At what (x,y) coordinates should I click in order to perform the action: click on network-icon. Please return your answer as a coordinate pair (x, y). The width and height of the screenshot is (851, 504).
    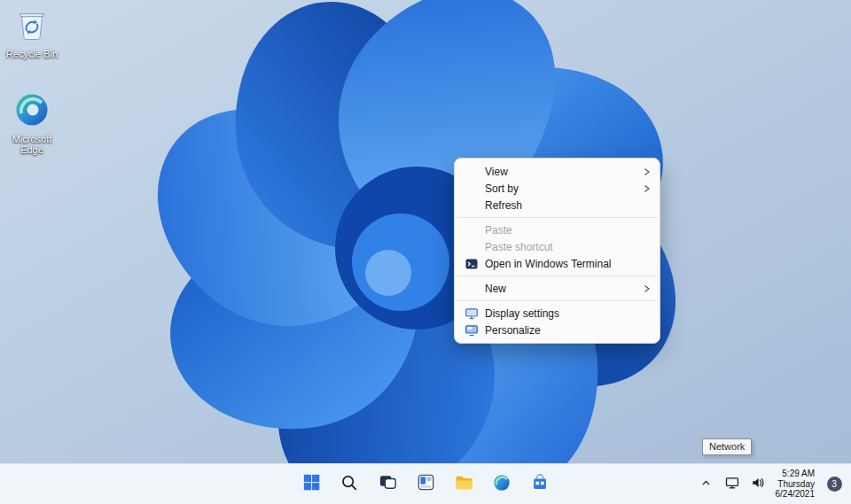
    Looking at the image, I should click on (732, 485).